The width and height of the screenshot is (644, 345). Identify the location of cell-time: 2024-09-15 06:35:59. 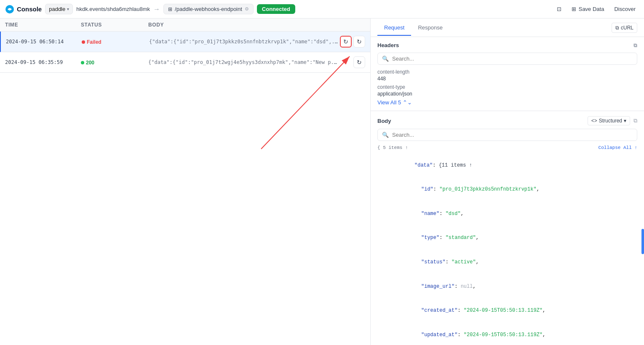
(43, 62).